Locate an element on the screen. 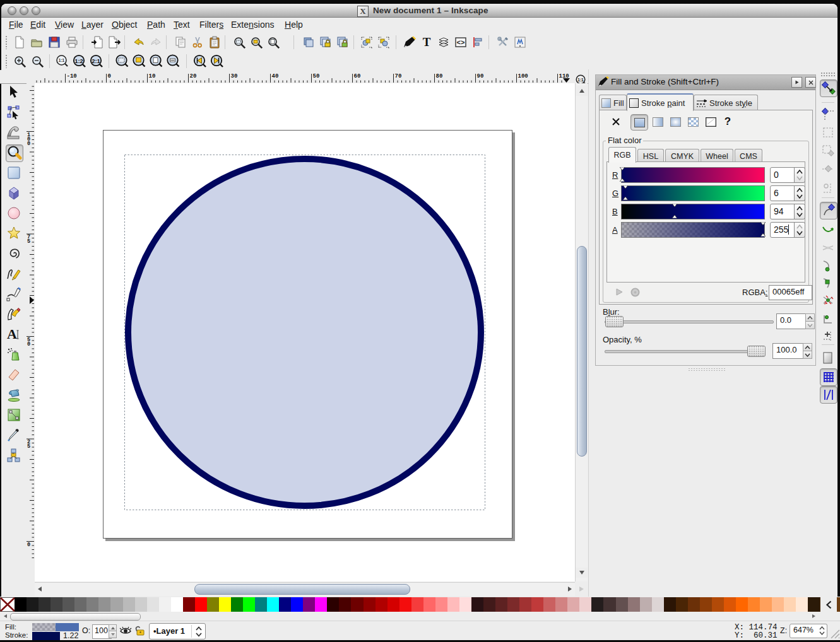 This screenshot has height=642, width=840. svg-text: T is located at coordinates (427, 42).